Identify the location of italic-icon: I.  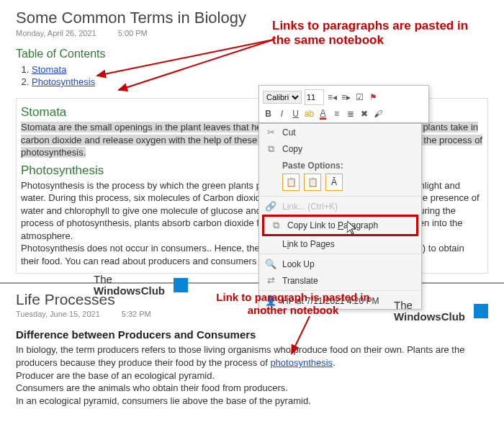
(282, 114).